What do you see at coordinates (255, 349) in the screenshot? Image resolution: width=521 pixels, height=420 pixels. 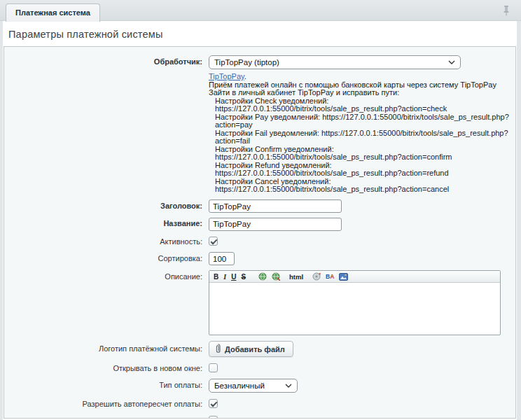 I see `add-file-label: Добавить файл` at bounding box center [255, 349].